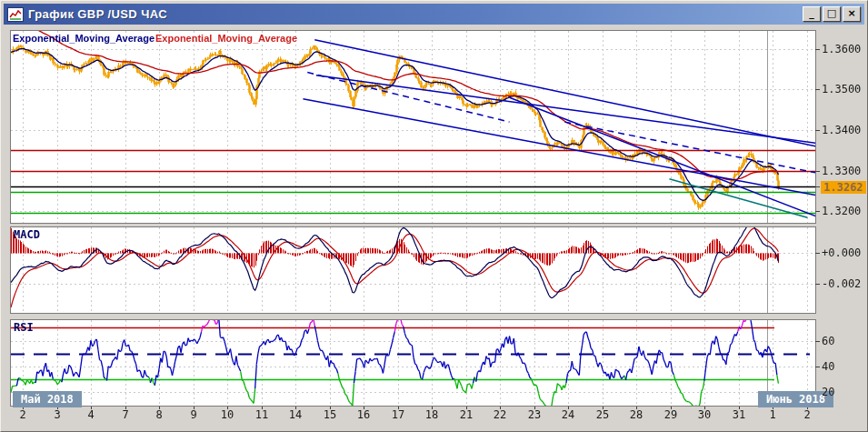 This screenshot has height=432, width=868. Describe the element at coordinates (262, 415) in the screenshot. I see `time-axis-label: 11` at that location.